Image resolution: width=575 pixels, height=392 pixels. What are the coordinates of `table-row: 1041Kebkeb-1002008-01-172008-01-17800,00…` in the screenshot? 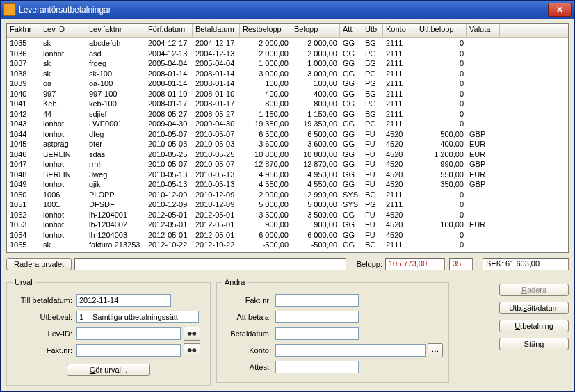 It's located at (288, 104).